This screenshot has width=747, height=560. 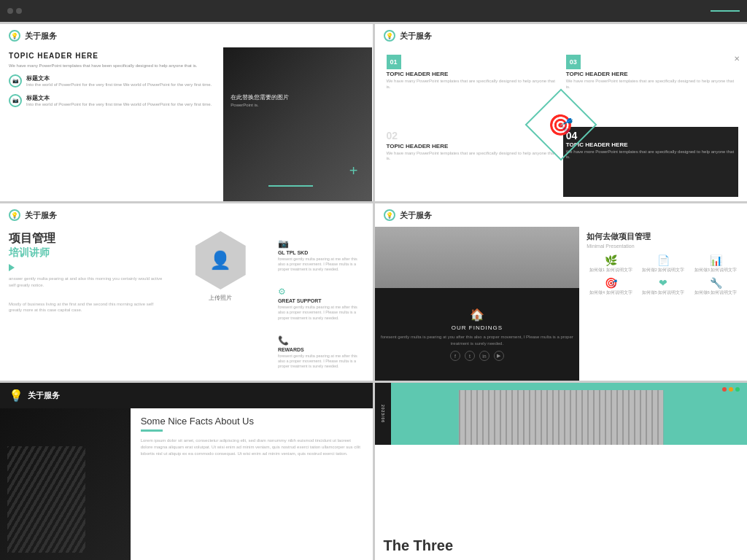 What do you see at coordinates (374, 11) in the screenshot?
I see `top-bar` at bounding box center [374, 11].